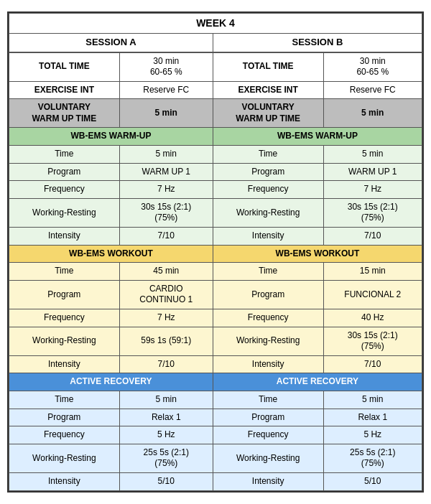 The height and width of the screenshot is (504, 431). What do you see at coordinates (166, 67) in the screenshot?
I see `a-total-time-value: 30 min60-65 %` at bounding box center [166, 67].